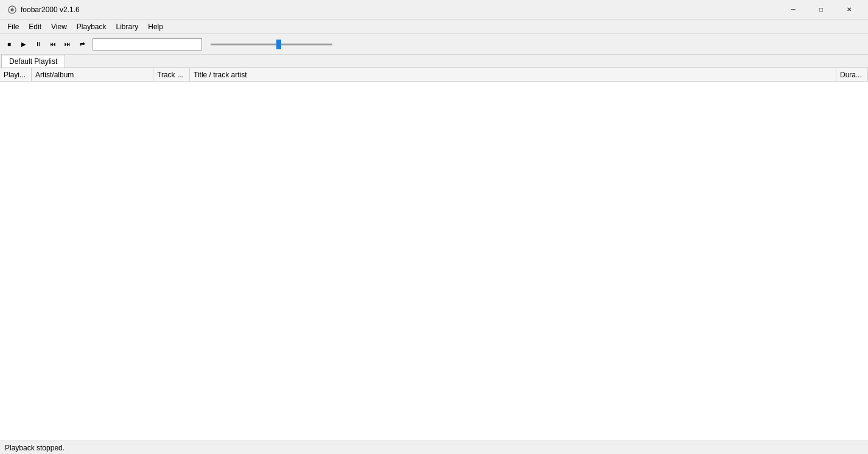  What do you see at coordinates (35, 27) in the screenshot?
I see `menu-item-edit: Edit` at bounding box center [35, 27].